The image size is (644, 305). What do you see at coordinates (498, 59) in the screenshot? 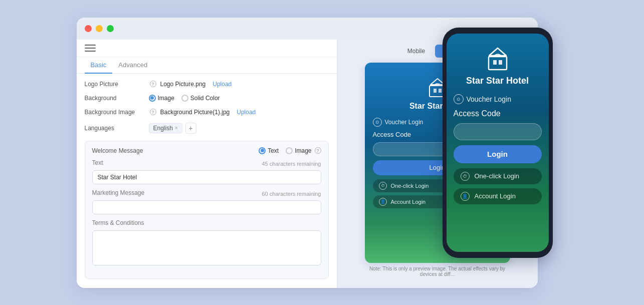
I see `phone-hotel-icon` at bounding box center [498, 59].